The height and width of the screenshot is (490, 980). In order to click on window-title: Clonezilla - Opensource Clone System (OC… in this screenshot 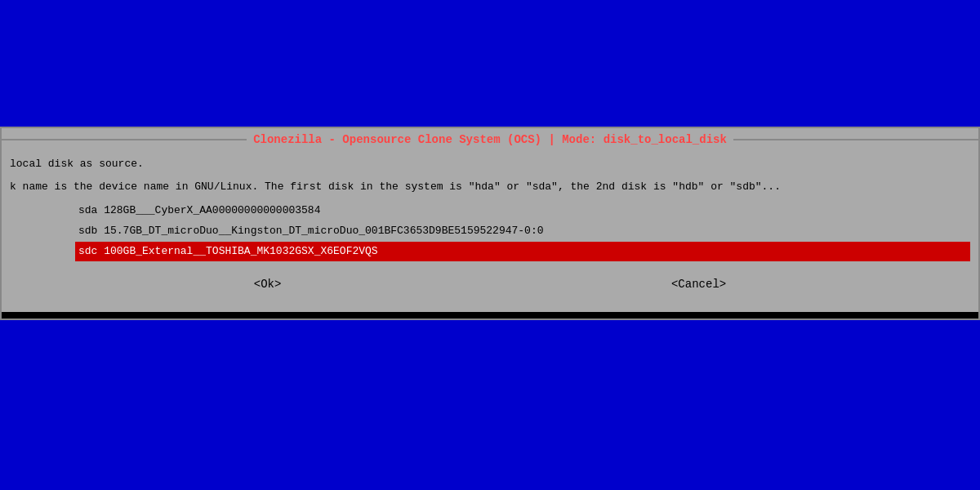, I will do `click(490, 140)`.